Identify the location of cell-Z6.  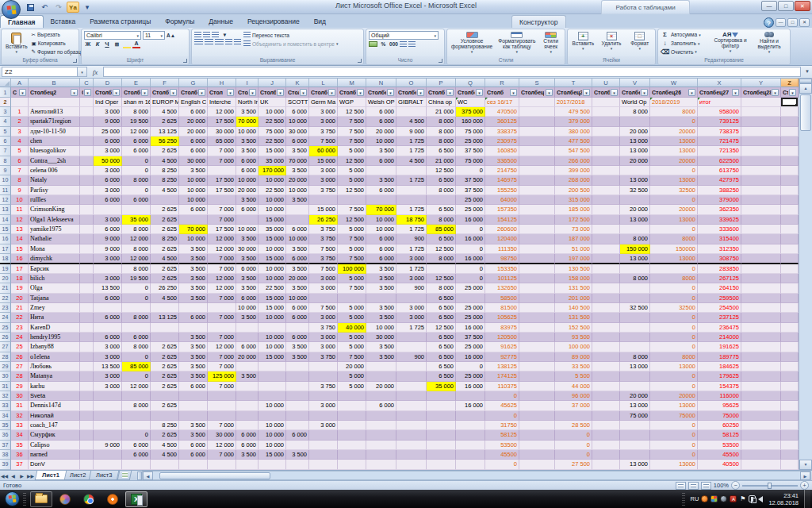
(790, 141).